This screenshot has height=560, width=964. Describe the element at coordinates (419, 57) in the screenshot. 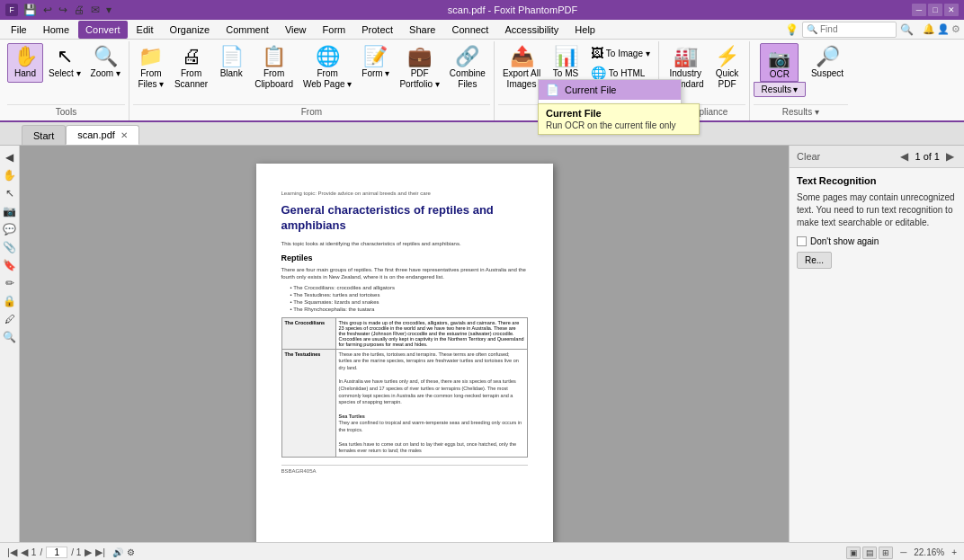

I see `pdf-portfolio-icon: 💼` at that location.